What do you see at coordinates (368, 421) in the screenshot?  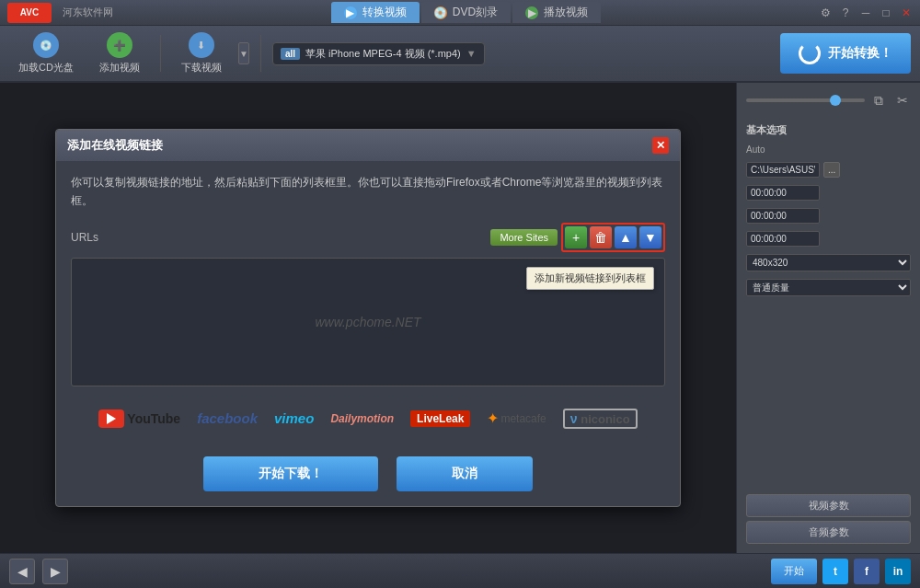 I see `supported-sites-logos: YouTube facebook vimeo Dailymotion LiveL…` at bounding box center [368, 421].